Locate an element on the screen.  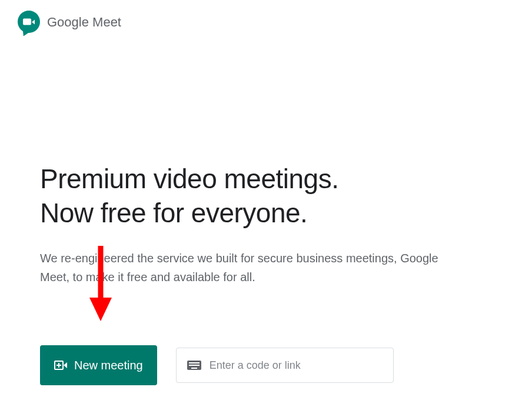
code-input is located at coordinates (296, 366).